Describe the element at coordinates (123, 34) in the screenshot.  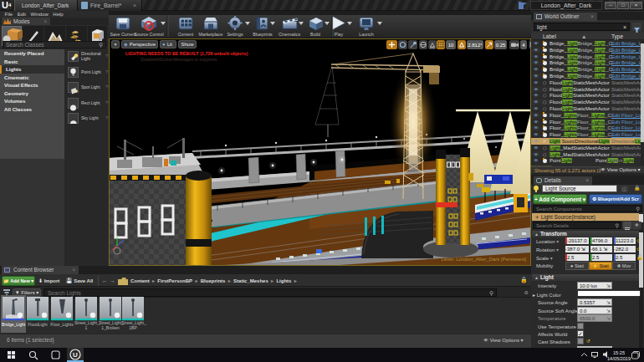
I see `svg-text: Save Current` at that location.